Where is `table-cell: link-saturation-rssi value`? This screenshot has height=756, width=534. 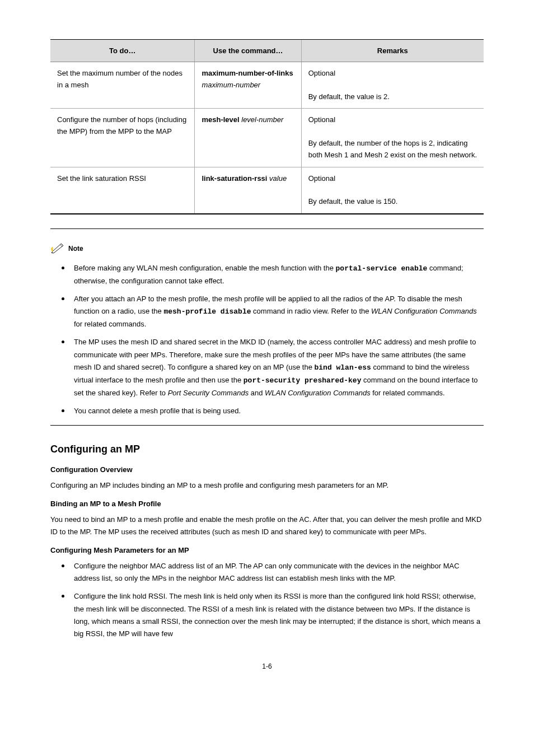 table-cell: link-saturation-rssi value is located at coordinates (248, 190).